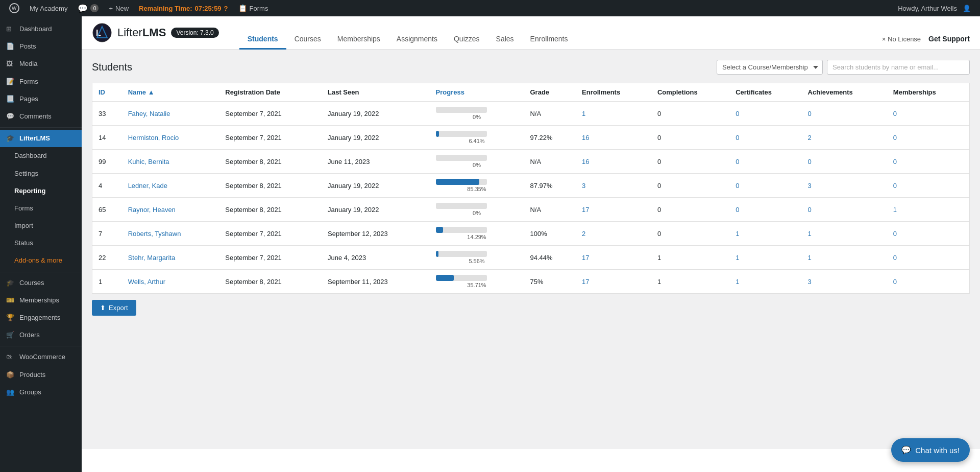 The image size is (980, 472). I want to click on sidebar-item-sub-settings: Settings, so click(41, 174).